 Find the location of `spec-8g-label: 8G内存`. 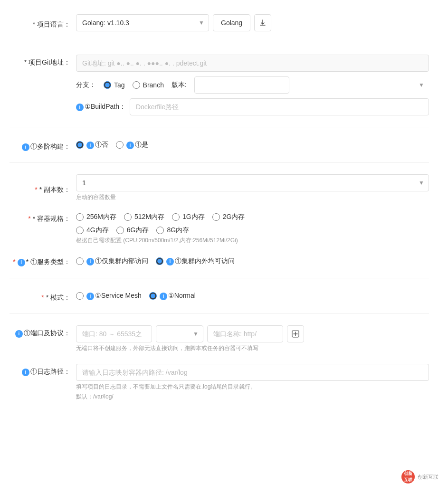

spec-8g-label: 8G内存 is located at coordinates (173, 230).